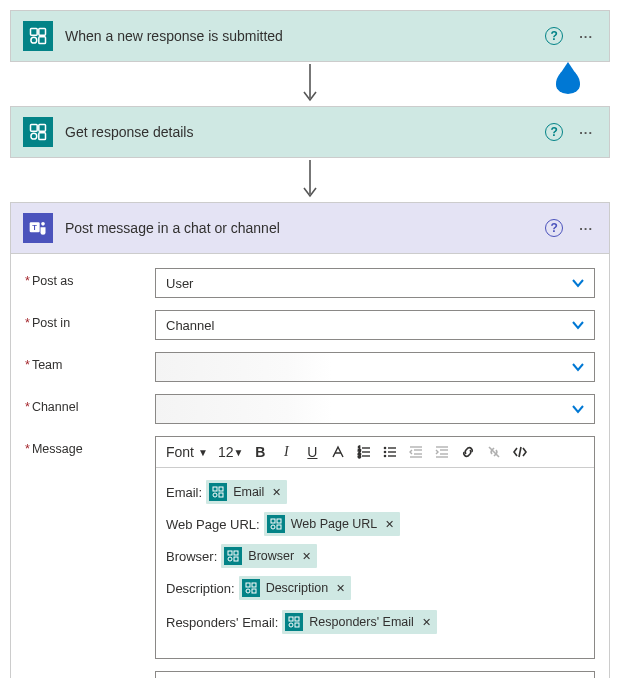 The image size is (620, 678). I want to click on indent-button, so click(442, 452).